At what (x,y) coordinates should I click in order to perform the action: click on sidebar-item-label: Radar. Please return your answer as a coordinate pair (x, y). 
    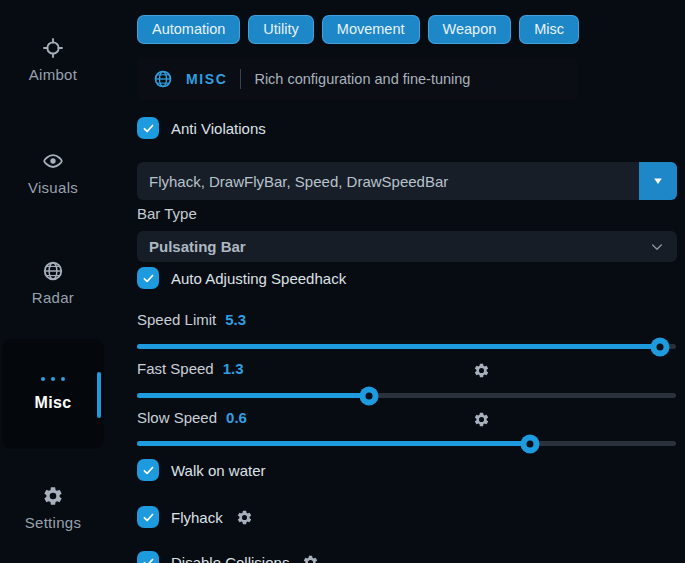
    Looking at the image, I should click on (53, 298).